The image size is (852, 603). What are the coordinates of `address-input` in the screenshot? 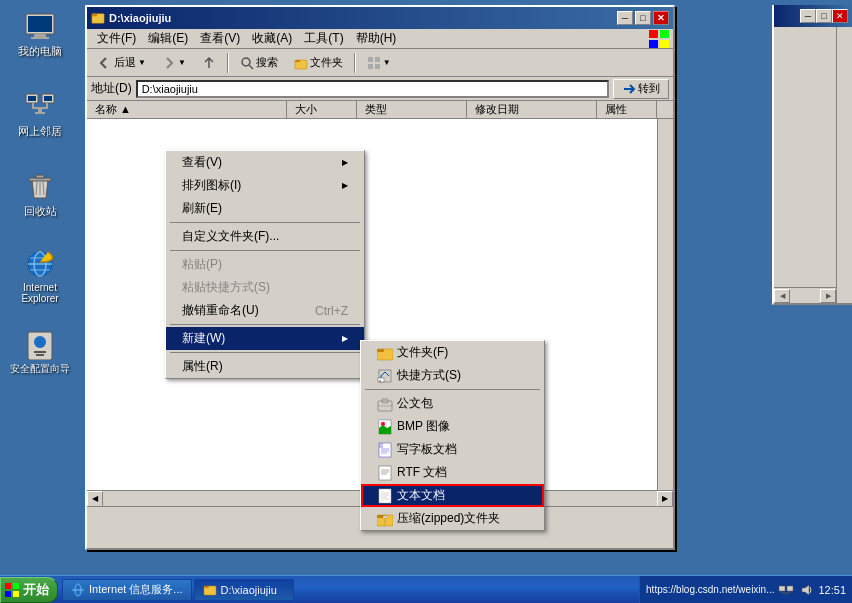 It's located at (372, 89).